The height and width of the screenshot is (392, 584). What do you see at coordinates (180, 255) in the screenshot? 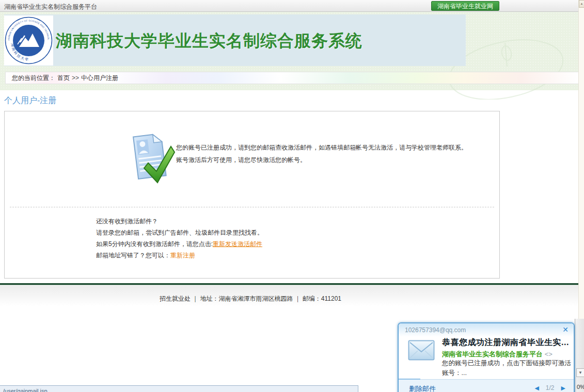
I see `wrong-email-line: 邮箱地址写错了？您可以：重新注册` at bounding box center [180, 255].